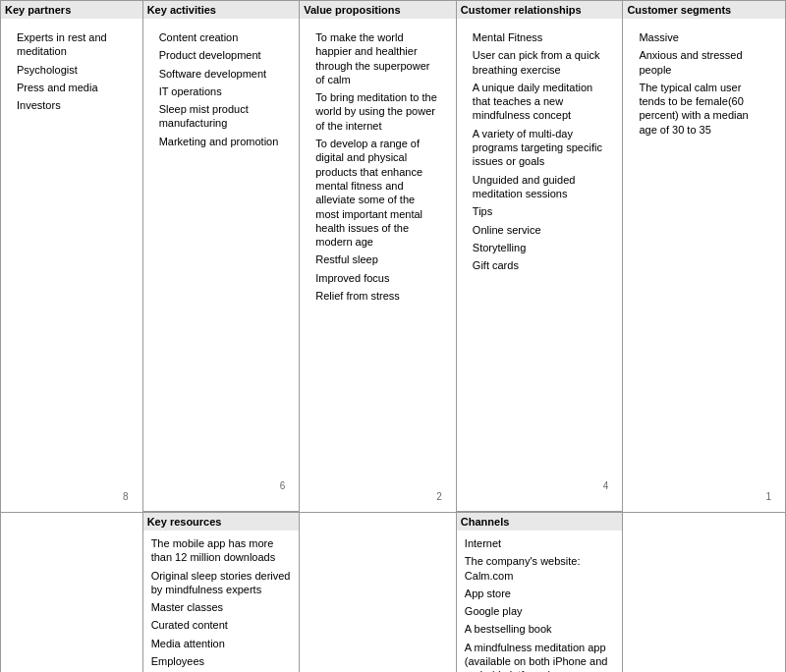 The height and width of the screenshot is (672, 786). Describe the element at coordinates (377, 112) in the screenshot. I see `list-item: To bring meditation to the world by usin…` at that location.